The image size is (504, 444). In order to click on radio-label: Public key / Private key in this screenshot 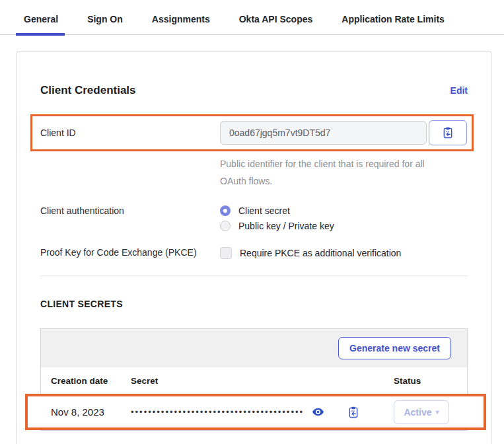, I will do `click(287, 226)`.